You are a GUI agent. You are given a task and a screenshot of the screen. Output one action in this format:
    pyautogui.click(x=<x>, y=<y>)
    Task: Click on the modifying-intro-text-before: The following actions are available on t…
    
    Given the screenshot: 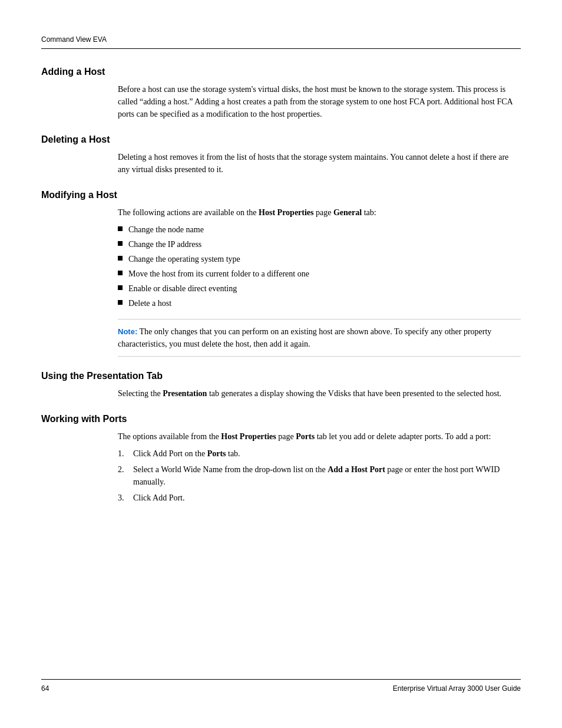 What is the action you would take?
    pyautogui.click(x=187, y=212)
    